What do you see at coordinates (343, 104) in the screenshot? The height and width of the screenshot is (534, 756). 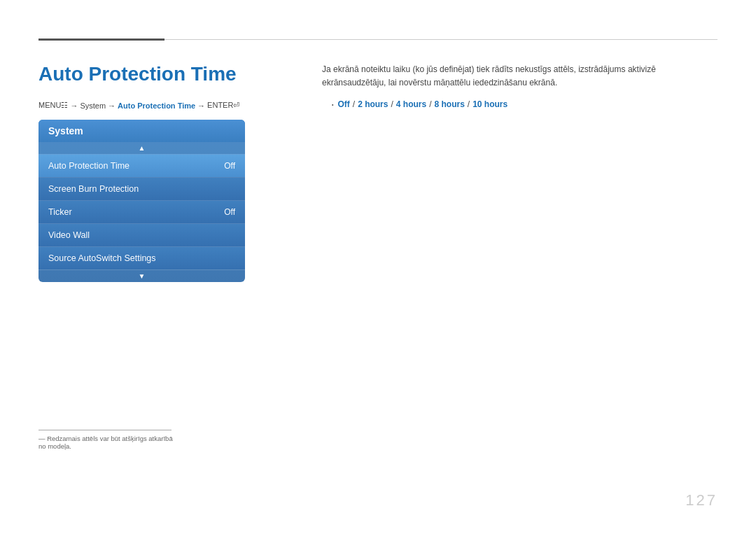 I see `option-off: Off` at bounding box center [343, 104].